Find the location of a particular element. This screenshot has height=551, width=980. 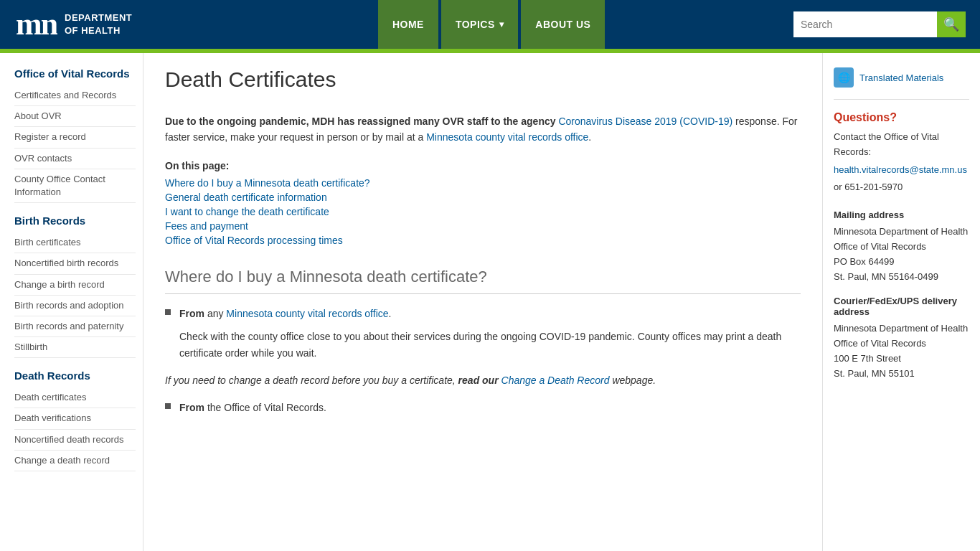

alert-text3: . is located at coordinates (590, 137).